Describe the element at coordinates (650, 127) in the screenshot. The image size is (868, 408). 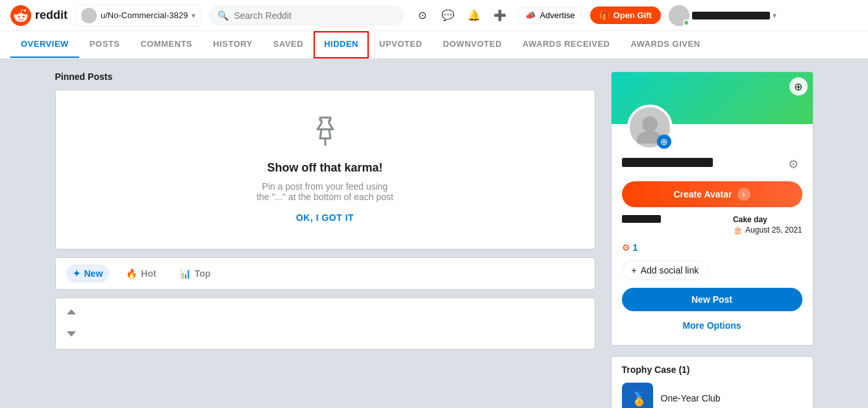
I see `profile-avatar-container: ⊕` at that location.